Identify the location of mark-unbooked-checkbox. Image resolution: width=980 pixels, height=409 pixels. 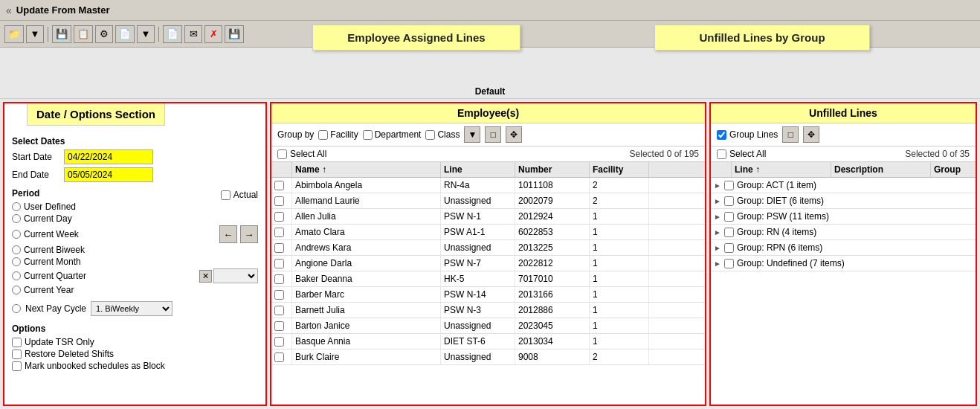
(16, 366).